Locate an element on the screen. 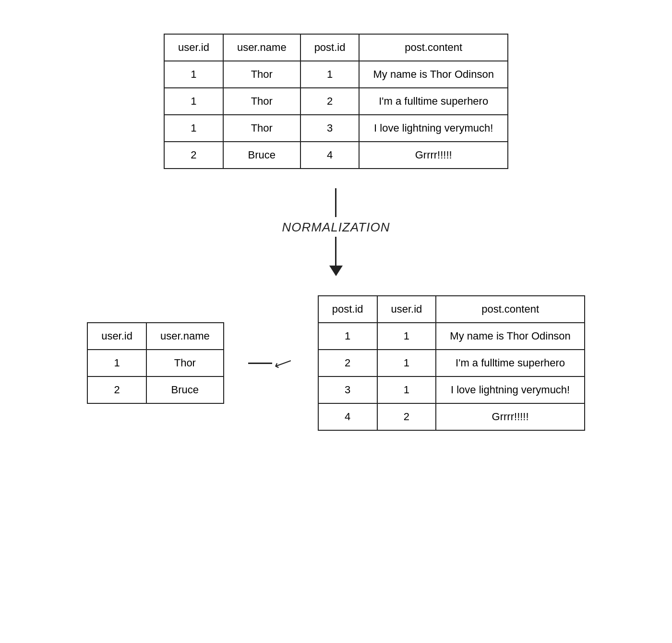 The image size is (672, 643). table-row: 11My name is Thor Odinson is located at coordinates (451, 336).